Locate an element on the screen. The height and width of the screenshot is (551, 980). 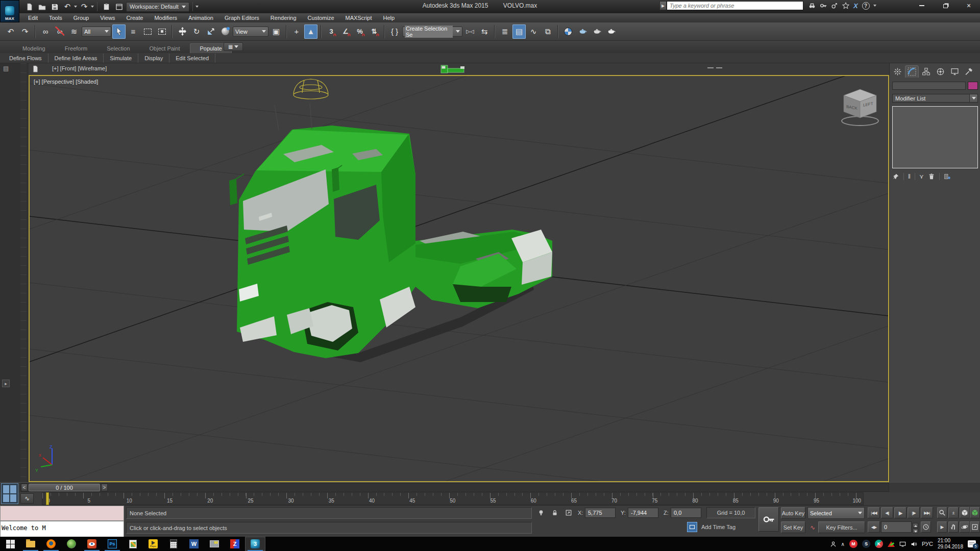
open-mini-curve-editor-button: ∿ is located at coordinates (27, 498).